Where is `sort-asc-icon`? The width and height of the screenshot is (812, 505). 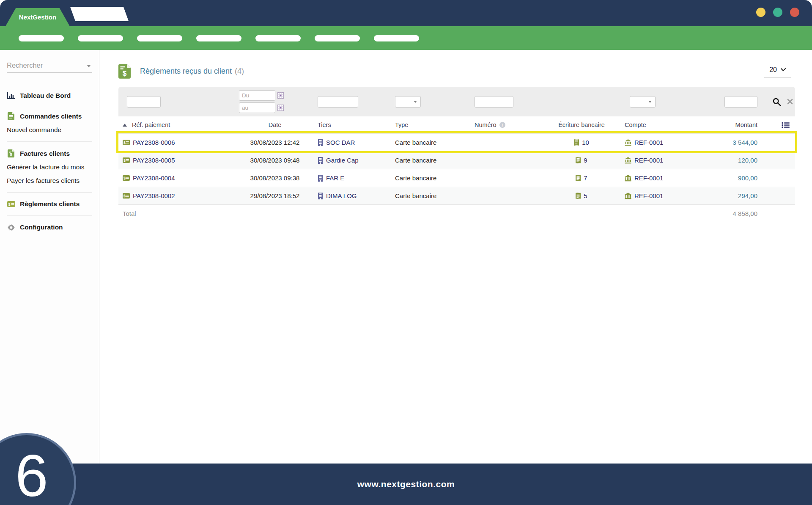 sort-asc-icon is located at coordinates (125, 125).